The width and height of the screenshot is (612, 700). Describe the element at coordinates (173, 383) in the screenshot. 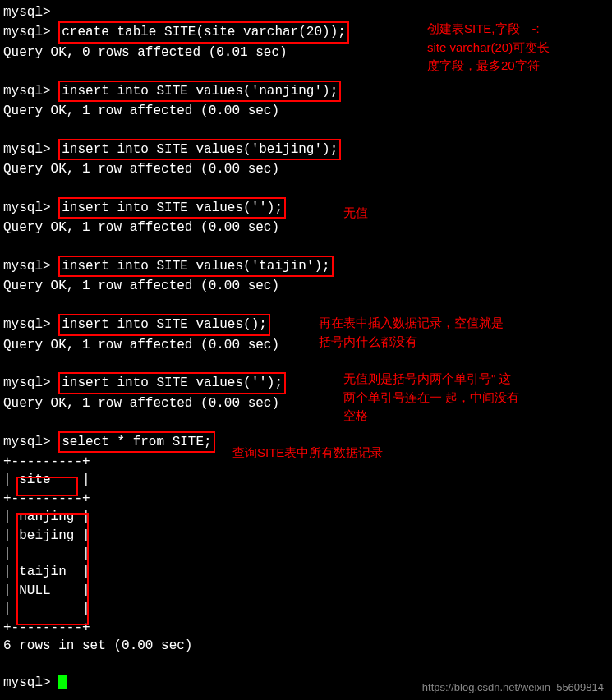

I see `sql-insert-empty2: insert into SITE values('');` at that location.